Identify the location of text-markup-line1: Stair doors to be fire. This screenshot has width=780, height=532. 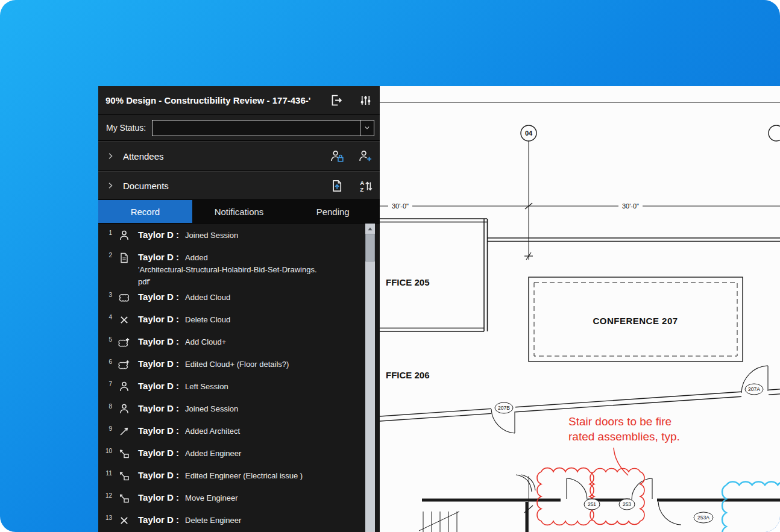
(620, 422).